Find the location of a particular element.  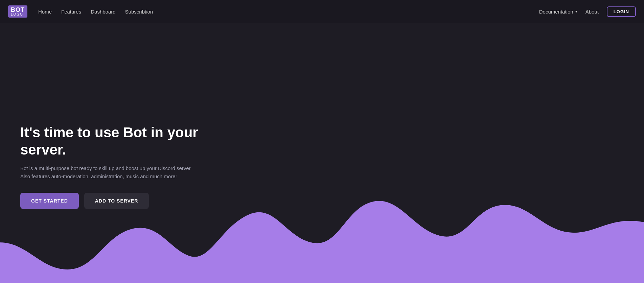

hero-subtitle-line1: Bot is a multi-purpose bot ready to skil… is located at coordinates (106, 168).